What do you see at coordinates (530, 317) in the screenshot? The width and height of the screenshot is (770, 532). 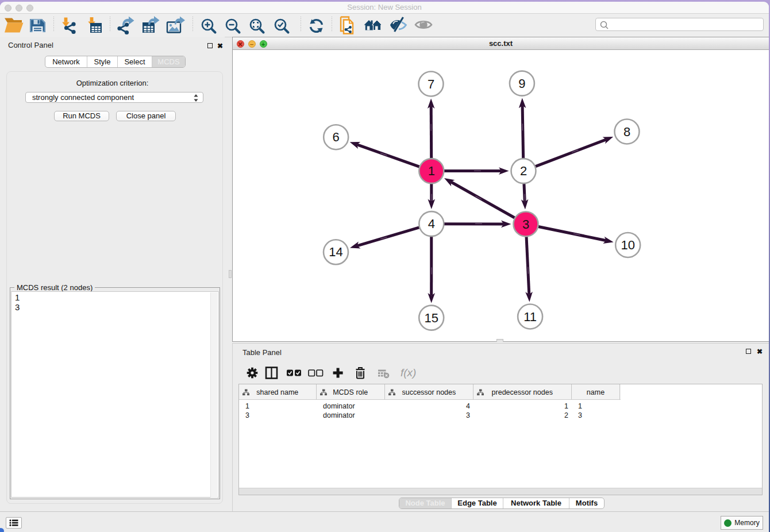 I see `svg-text: 11` at bounding box center [530, 317].